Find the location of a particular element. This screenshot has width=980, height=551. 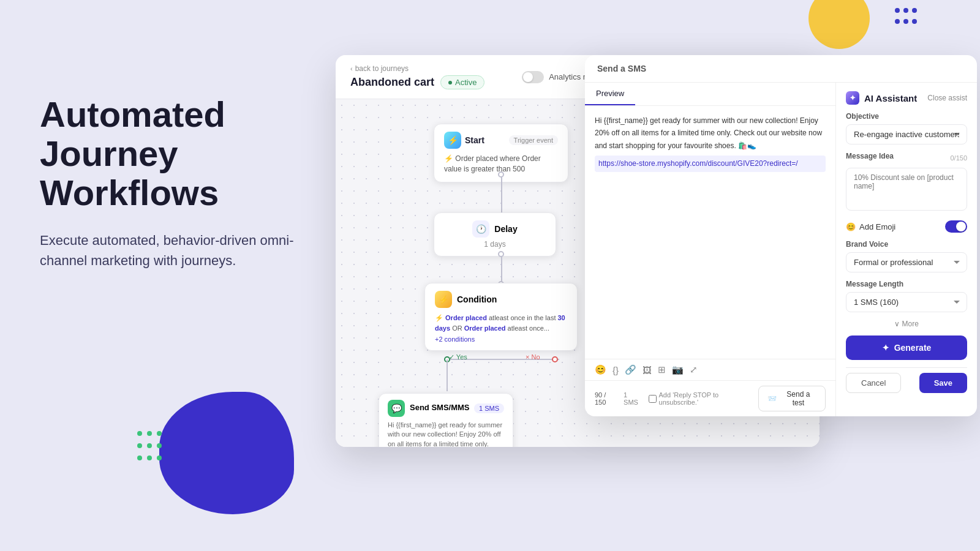

branch-line-vertical-left is located at coordinates (447, 375).